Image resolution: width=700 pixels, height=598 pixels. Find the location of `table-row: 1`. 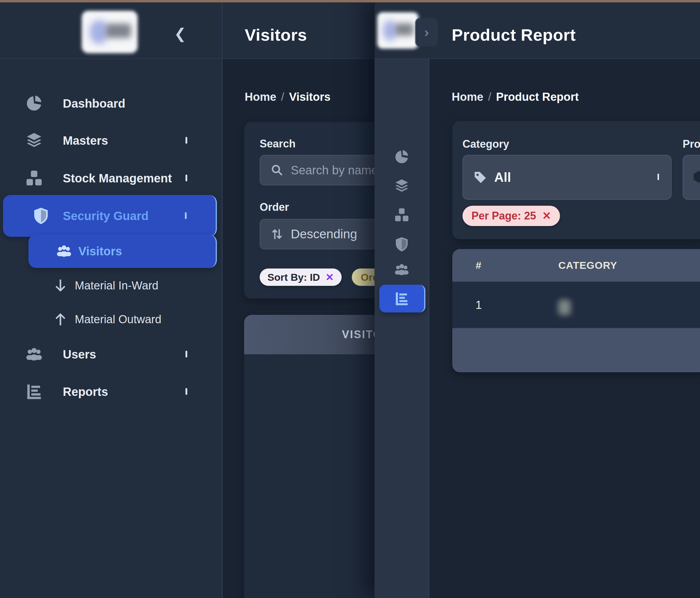

table-row: 1 is located at coordinates (576, 305).